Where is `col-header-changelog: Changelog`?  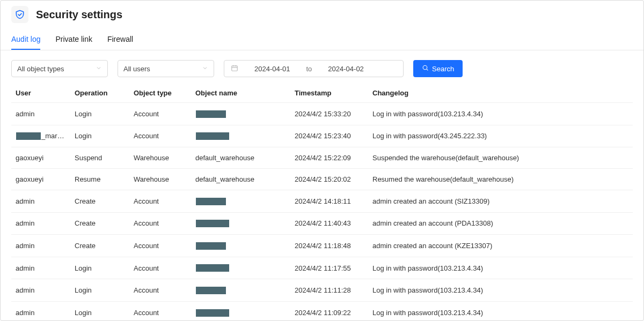 col-header-changelog: Changelog is located at coordinates (500, 93).